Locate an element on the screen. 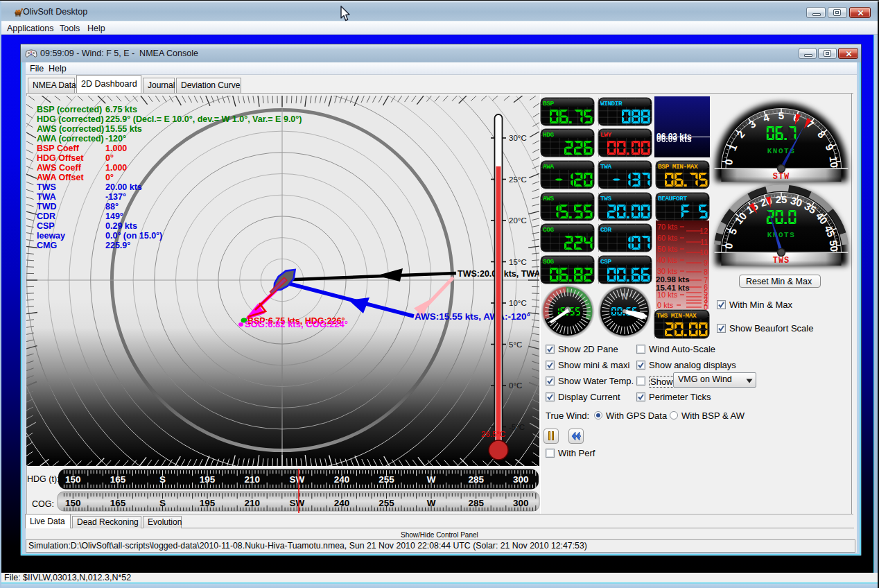 This screenshot has height=588, width=879. svg-text: 20.00 kts is located at coordinates (123, 187).